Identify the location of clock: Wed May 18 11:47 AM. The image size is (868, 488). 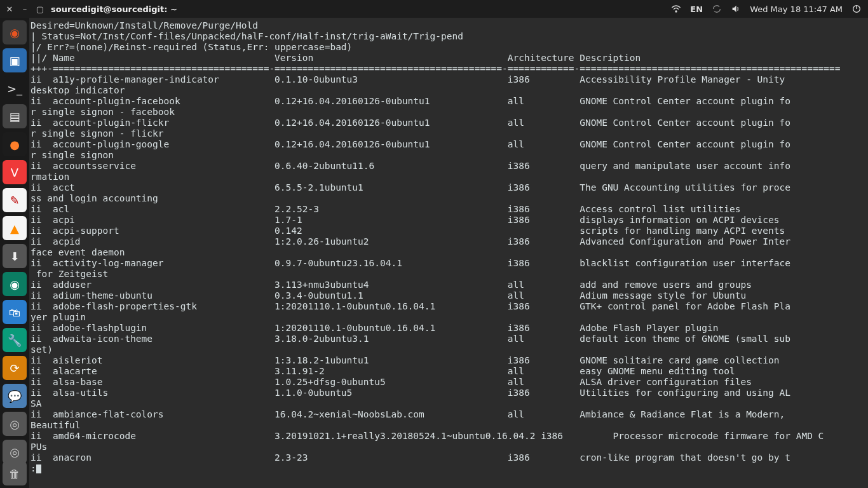
(796, 9).